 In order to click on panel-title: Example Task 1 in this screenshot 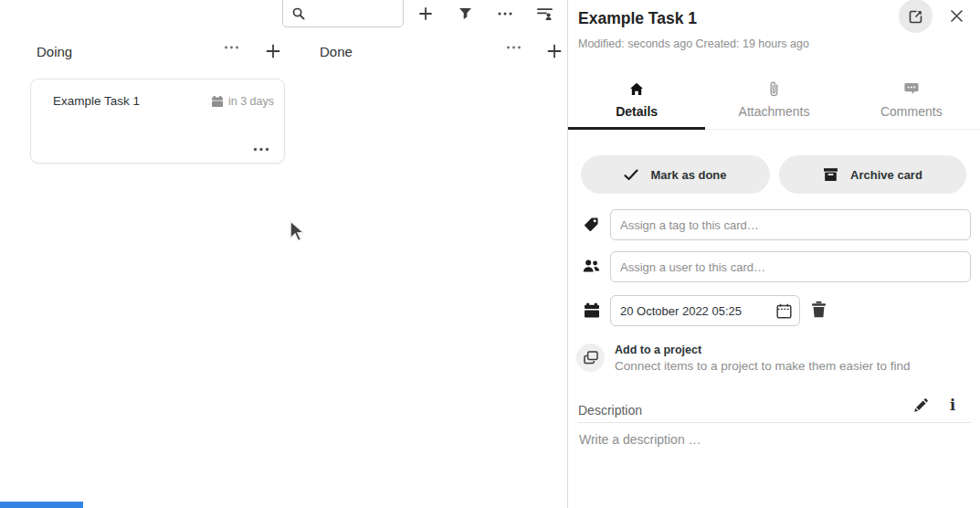, I will do `click(638, 18)`.